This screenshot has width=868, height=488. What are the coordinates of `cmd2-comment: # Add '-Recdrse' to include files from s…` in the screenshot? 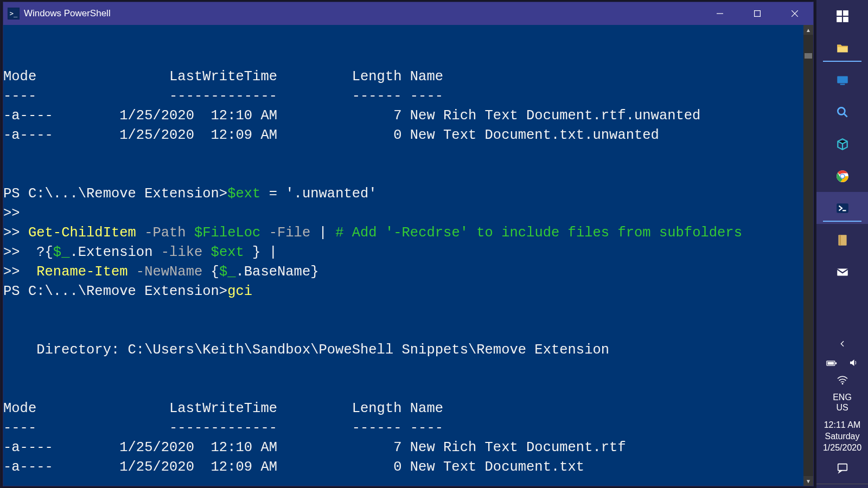 It's located at (535, 233).